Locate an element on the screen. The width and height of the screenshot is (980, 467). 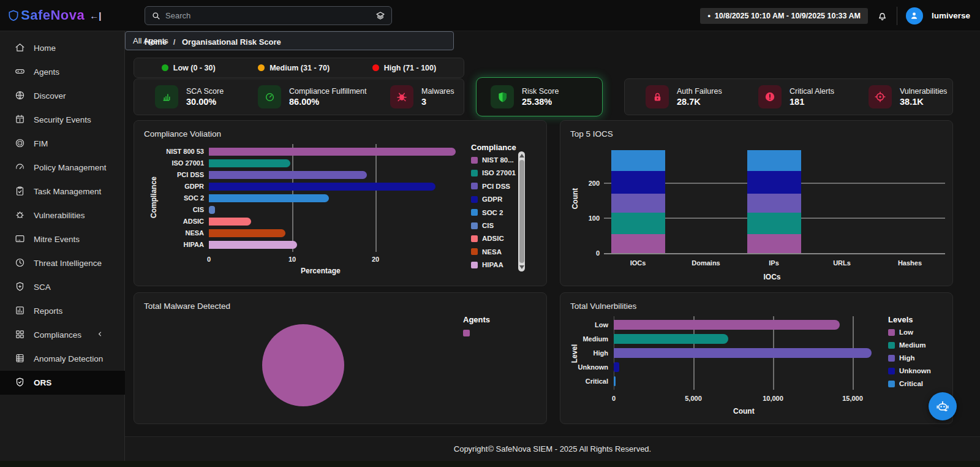
legend-scrollbar is located at coordinates (522, 211).